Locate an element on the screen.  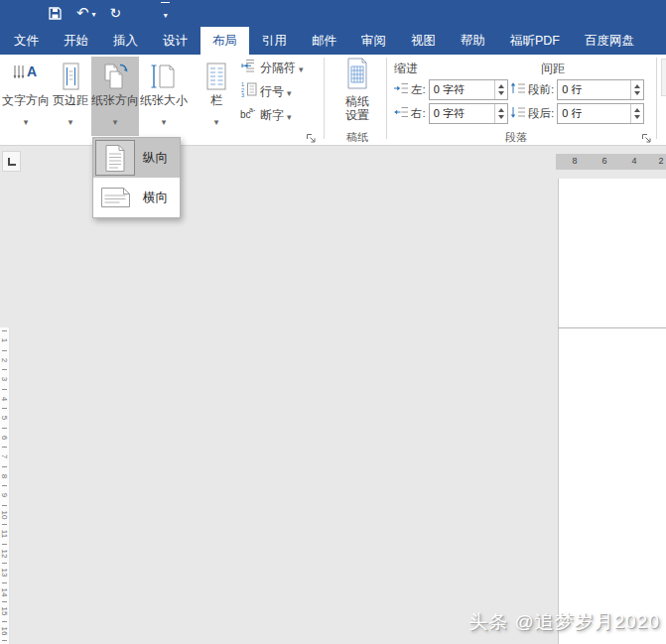
tab-file: 文件 is located at coordinates (26, 41).